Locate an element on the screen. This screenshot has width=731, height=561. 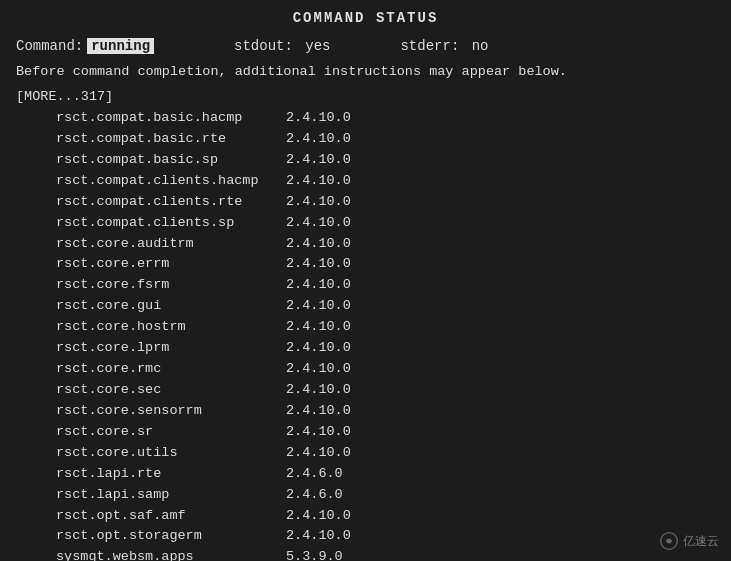
stderr-label: stderr: is located at coordinates (430, 46).